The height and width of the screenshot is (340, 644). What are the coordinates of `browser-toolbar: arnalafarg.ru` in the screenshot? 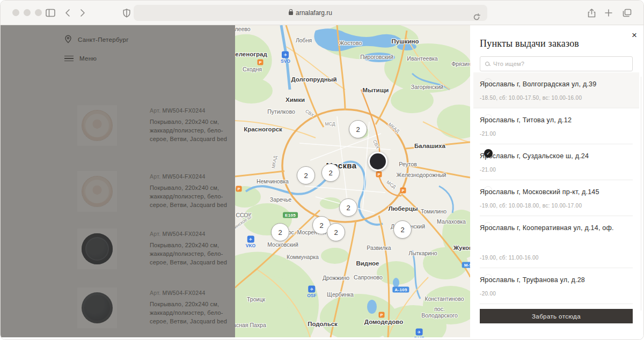 It's located at (322, 13).